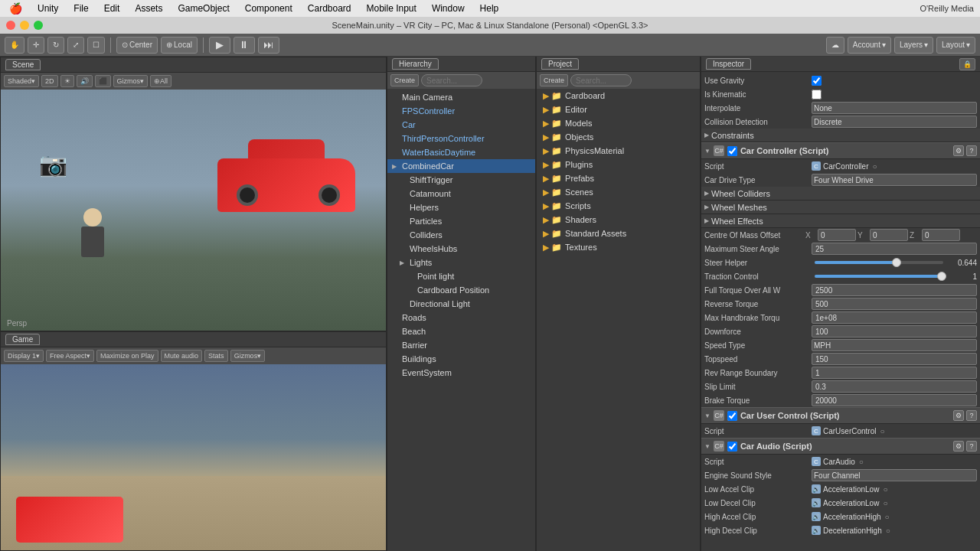  What do you see at coordinates (127, 356) in the screenshot?
I see `maximize-on-play: Maximize on Play` at bounding box center [127, 356].